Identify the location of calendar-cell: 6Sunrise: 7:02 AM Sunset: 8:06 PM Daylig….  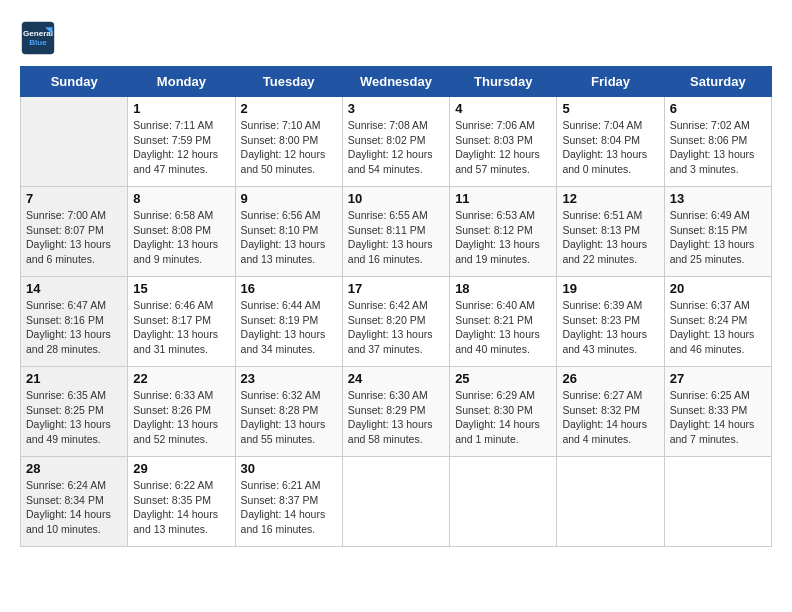
(718, 142).